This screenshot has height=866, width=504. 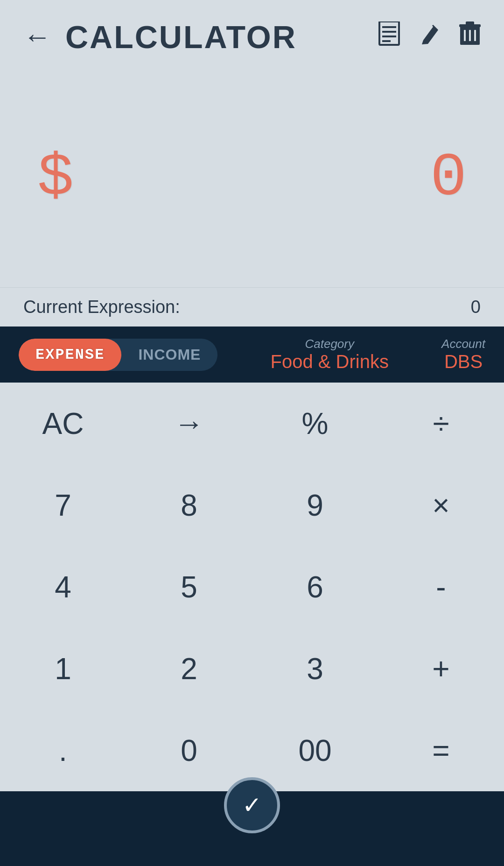 What do you see at coordinates (430, 37) in the screenshot?
I see `edit-icon` at bounding box center [430, 37].